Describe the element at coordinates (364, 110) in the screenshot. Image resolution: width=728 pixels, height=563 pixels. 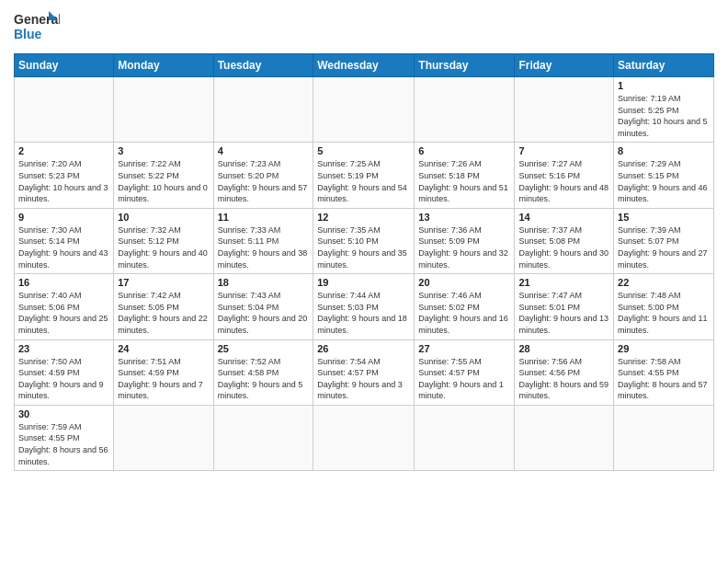
I see `calendar-week-row: 1Sunrise: 7:19 AM Sunset: 5:25 PM Daylig…` at that location.